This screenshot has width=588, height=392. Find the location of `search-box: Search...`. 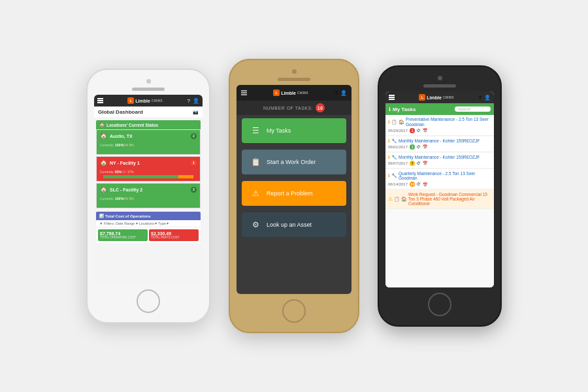

search-box: Search... is located at coordinates (473, 109).